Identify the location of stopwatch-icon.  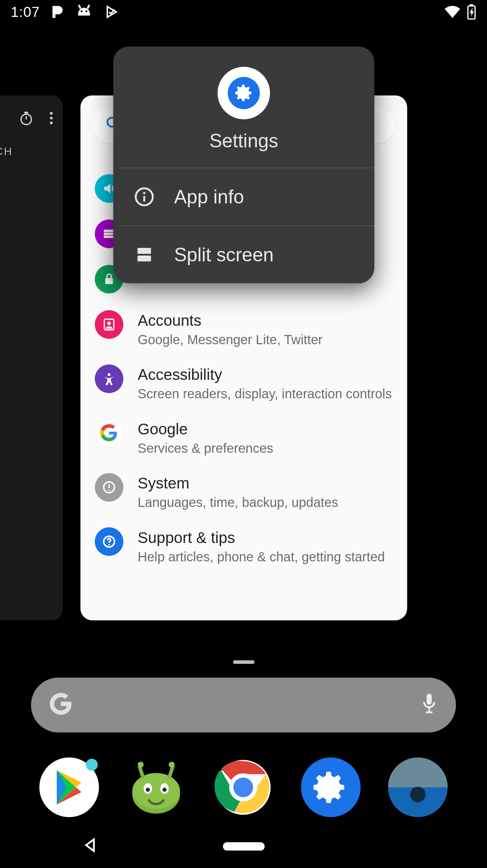
(26, 120).